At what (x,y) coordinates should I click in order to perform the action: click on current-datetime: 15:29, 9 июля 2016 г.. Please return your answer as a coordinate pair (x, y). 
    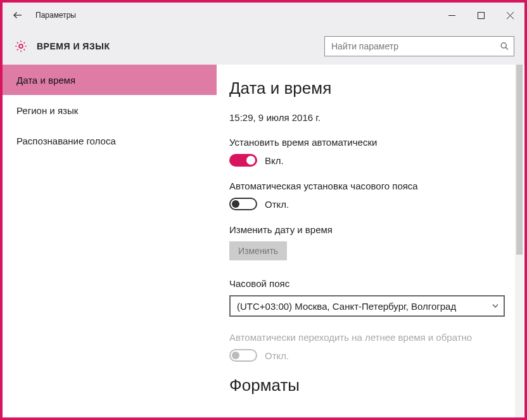
    Looking at the image, I should click on (371, 118).